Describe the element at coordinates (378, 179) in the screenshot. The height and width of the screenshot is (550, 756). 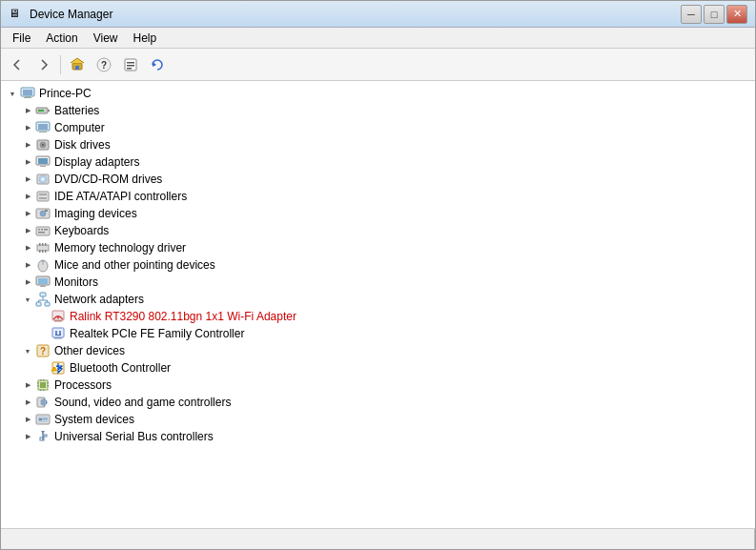
I see `tree-item-dvd: DVD/CD-ROM drives` at that location.